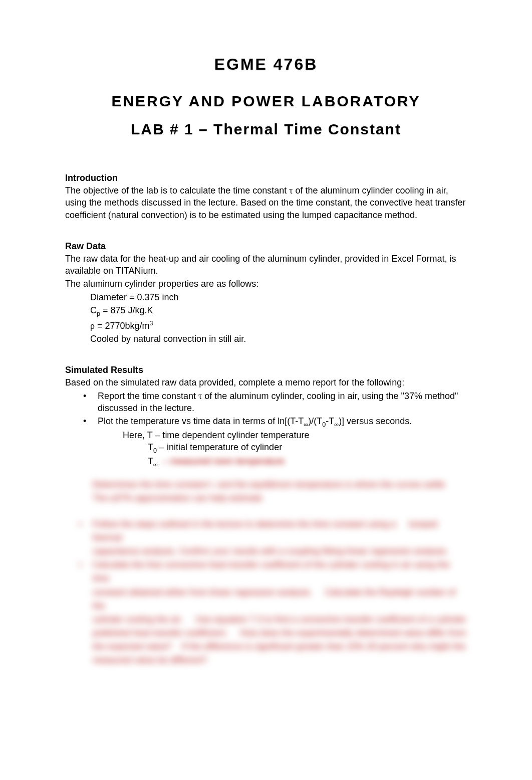  What do you see at coordinates (266, 64) in the screenshot?
I see `course-code: EGME 476B` at bounding box center [266, 64].